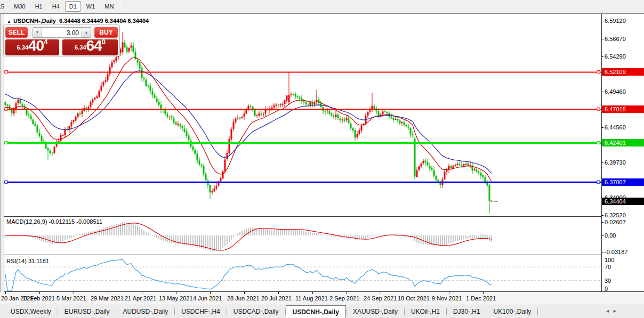  I want to click on timeframe-15: 15, so click(4, 6).